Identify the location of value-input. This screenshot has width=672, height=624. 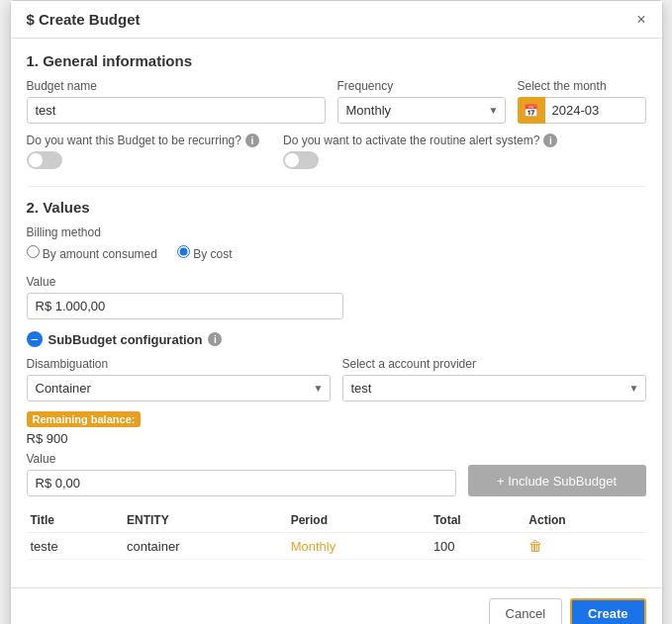
(185, 307).